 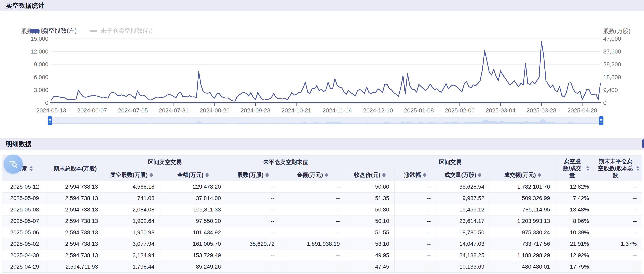 What do you see at coordinates (41, 64) in the screenshot?
I see `svg-text: 9,000` at bounding box center [41, 64].